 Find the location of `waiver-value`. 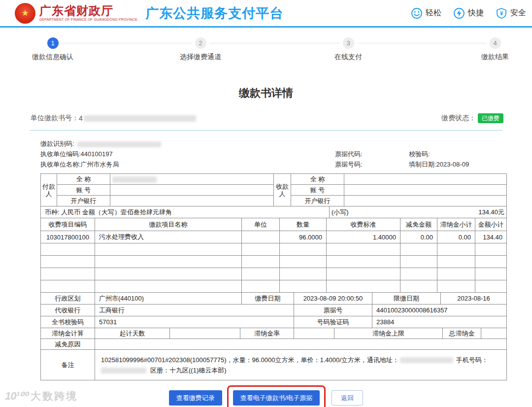

waiver-value is located at coordinates (301, 344).